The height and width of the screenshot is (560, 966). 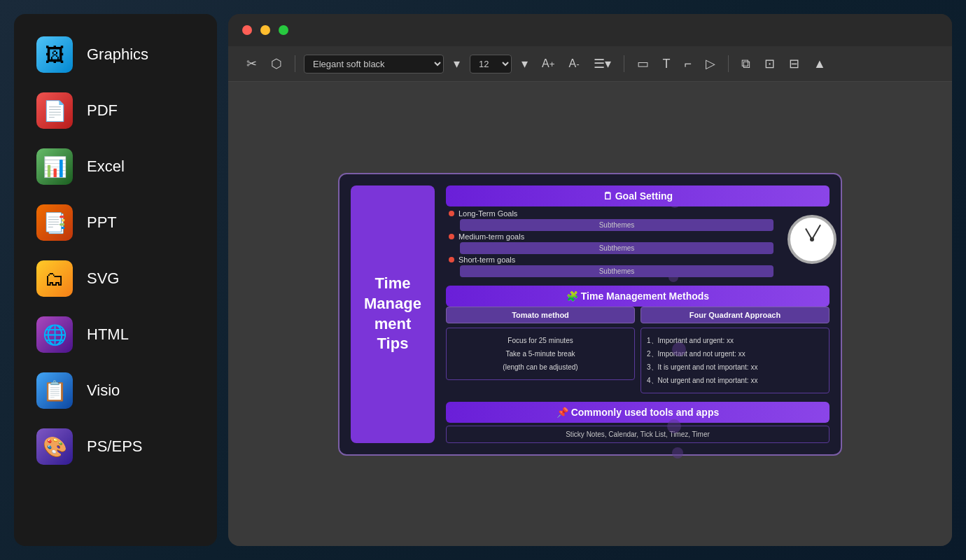 What do you see at coordinates (812, 239) in the screenshot?
I see `clock-face` at bounding box center [812, 239].